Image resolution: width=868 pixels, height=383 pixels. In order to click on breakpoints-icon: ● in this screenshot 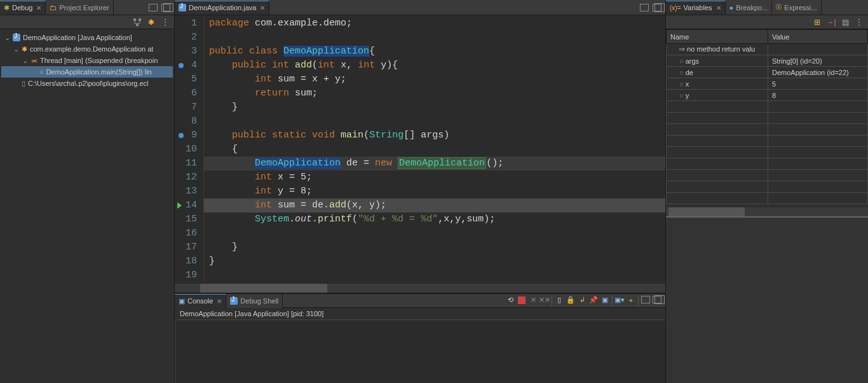, I will do `click(732, 8)`.